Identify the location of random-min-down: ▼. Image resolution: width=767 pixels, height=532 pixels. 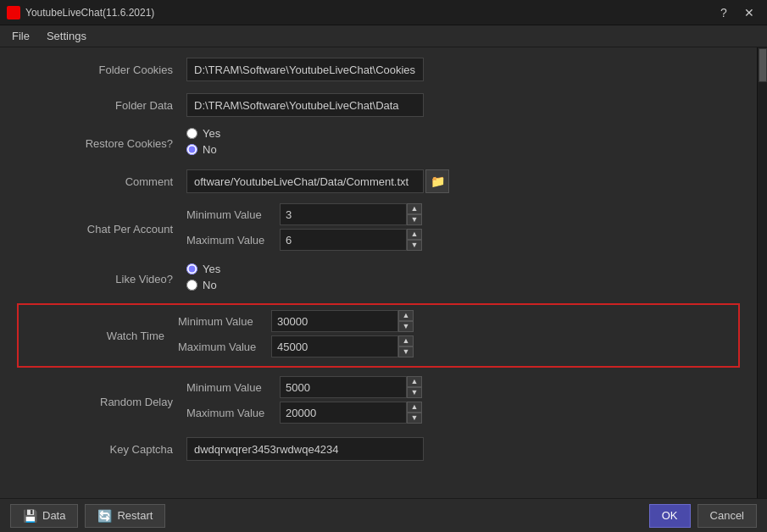
(414, 393).